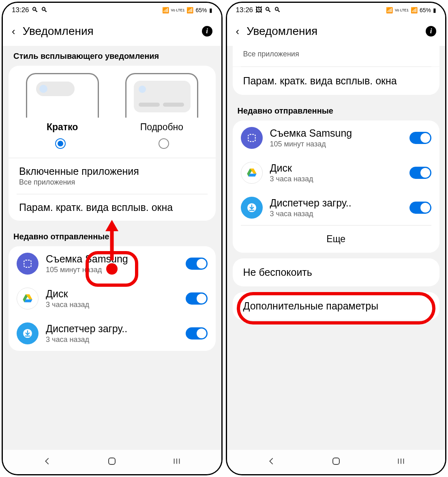  What do you see at coordinates (278, 272) in the screenshot?
I see `dnd-title: Не беспокоить` at bounding box center [278, 272].